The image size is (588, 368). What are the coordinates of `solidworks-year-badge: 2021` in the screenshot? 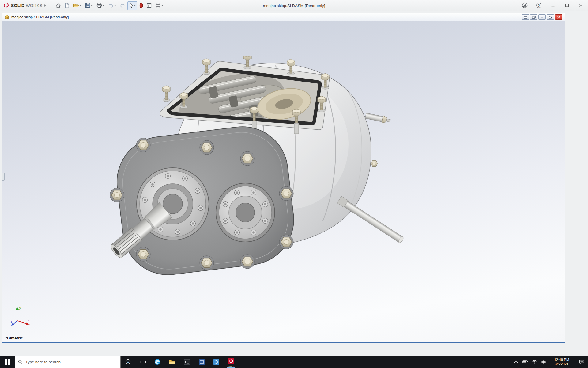 It's located at (231, 366).